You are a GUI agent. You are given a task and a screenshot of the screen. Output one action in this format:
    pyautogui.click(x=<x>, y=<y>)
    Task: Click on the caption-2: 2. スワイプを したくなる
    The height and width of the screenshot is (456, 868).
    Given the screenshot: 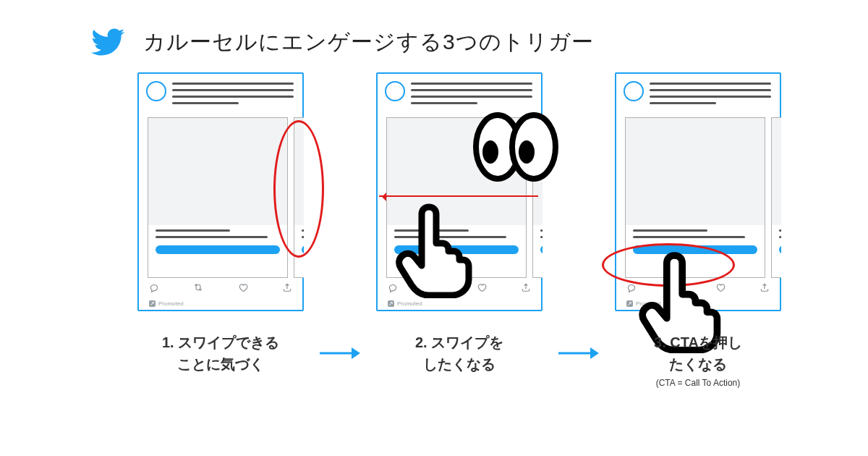 What is the action you would take?
    pyautogui.click(x=459, y=353)
    